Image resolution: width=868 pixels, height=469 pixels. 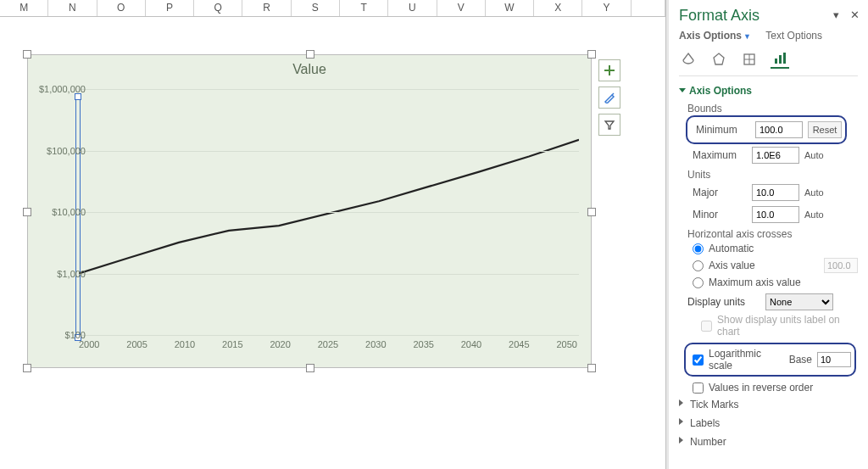 What do you see at coordinates (821, 193) in the screenshot?
I see `major-auto-label: Auto` at bounding box center [821, 193].